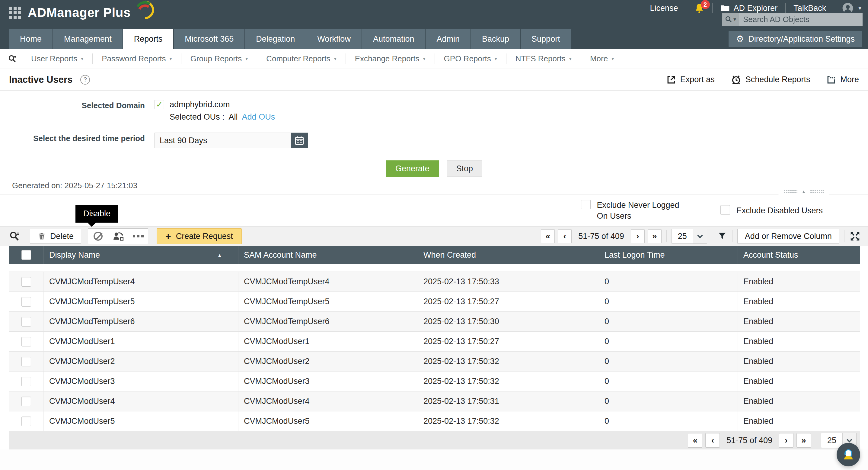 This screenshot has width=868, height=470. Describe the element at coordinates (749, 8) in the screenshot. I see `ad-explorer-link: AD Explorer` at that location.